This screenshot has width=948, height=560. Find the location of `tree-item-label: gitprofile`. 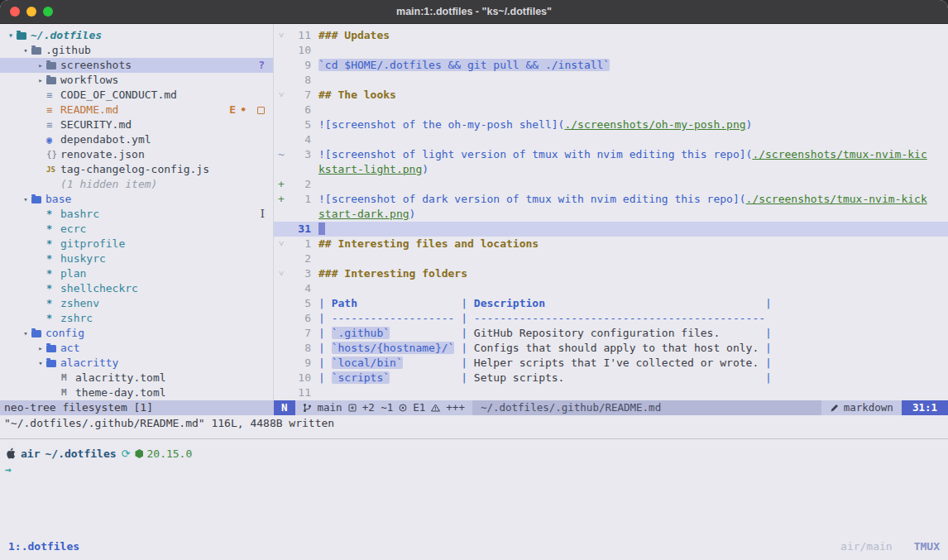

tree-item-label: gitprofile is located at coordinates (93, 244).